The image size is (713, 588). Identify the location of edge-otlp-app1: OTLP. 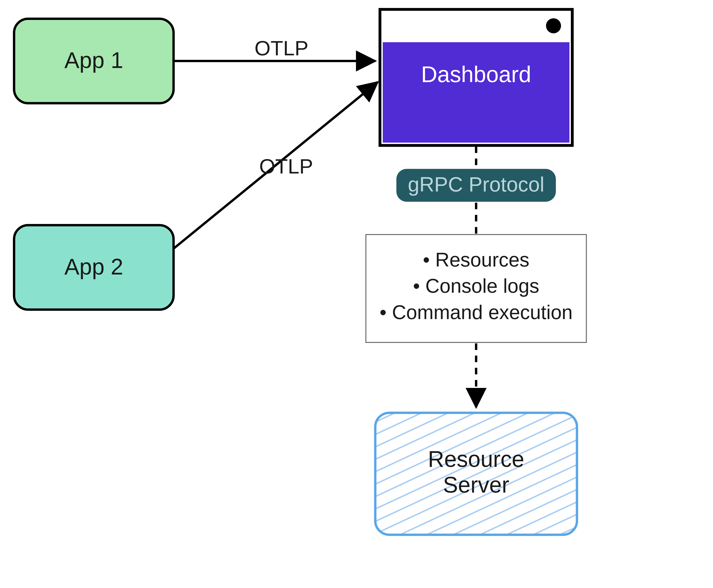
(274, 49).